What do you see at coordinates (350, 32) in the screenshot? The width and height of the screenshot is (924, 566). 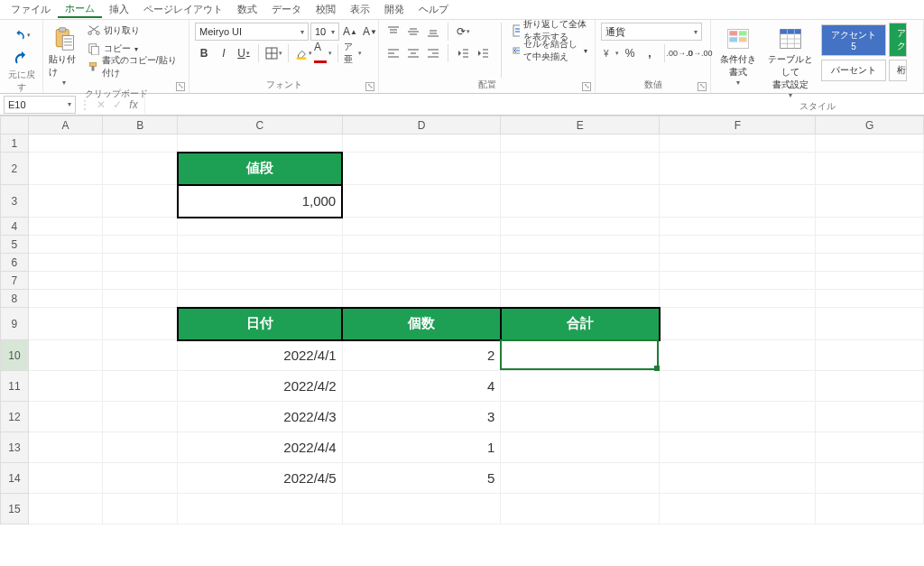 I see `increase-font-icon: A▲` at bounding box center [350, 32].